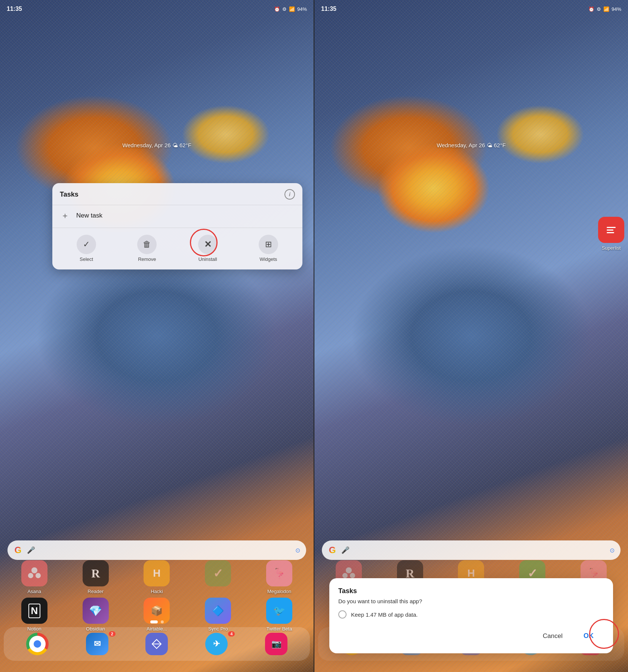  I want to click on telegram-icon: ✈, so click(216, 644).